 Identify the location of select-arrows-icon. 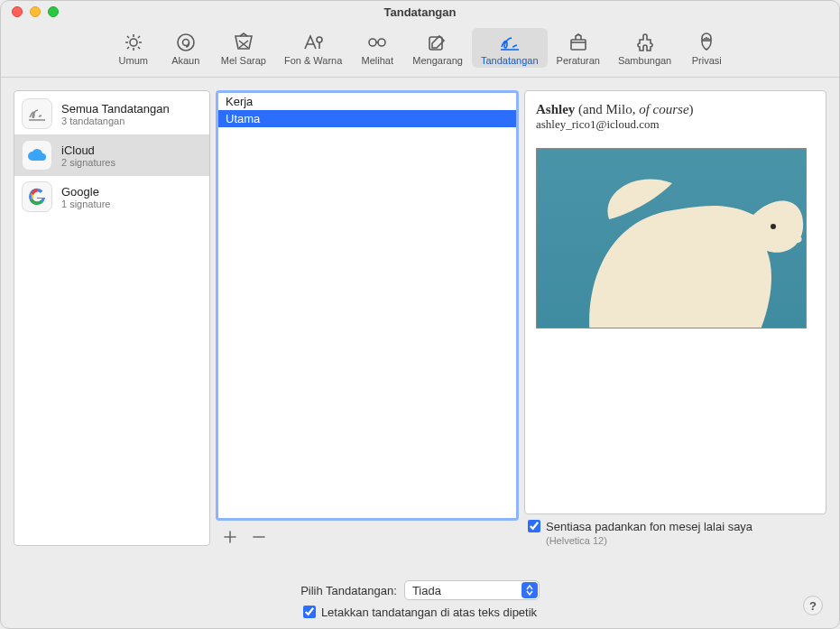
(530, 590).